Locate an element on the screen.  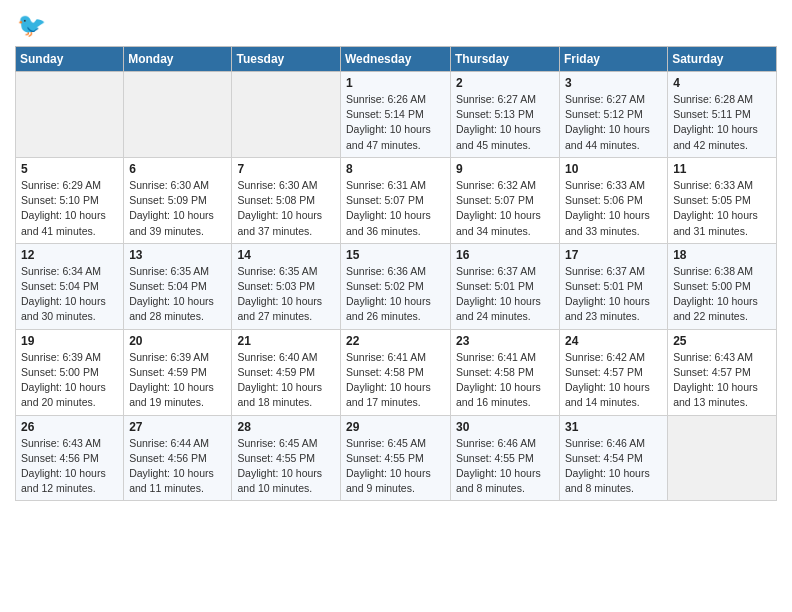
calendar-day-cell: 3Sunrise: 6:27 AMSunset: 5:12 PMDaylight… is located at coordinates (614, 115).